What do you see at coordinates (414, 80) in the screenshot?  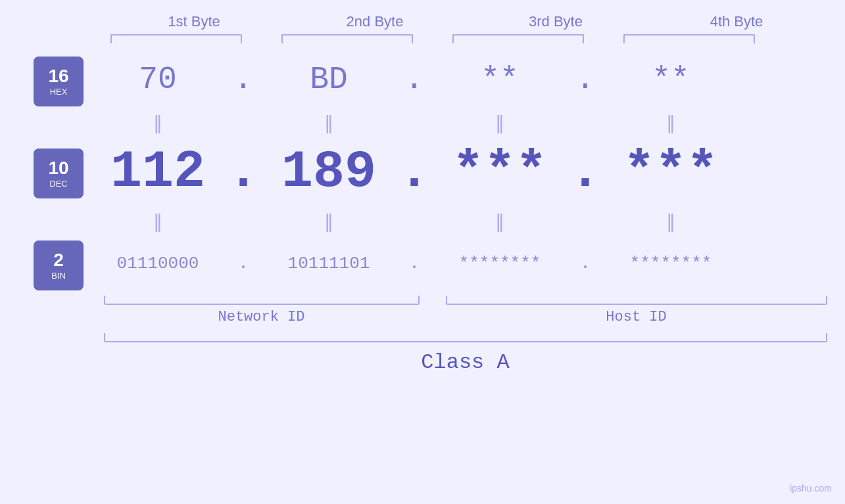 I see `hex-dot2: .` at bounding box center [414, 80].